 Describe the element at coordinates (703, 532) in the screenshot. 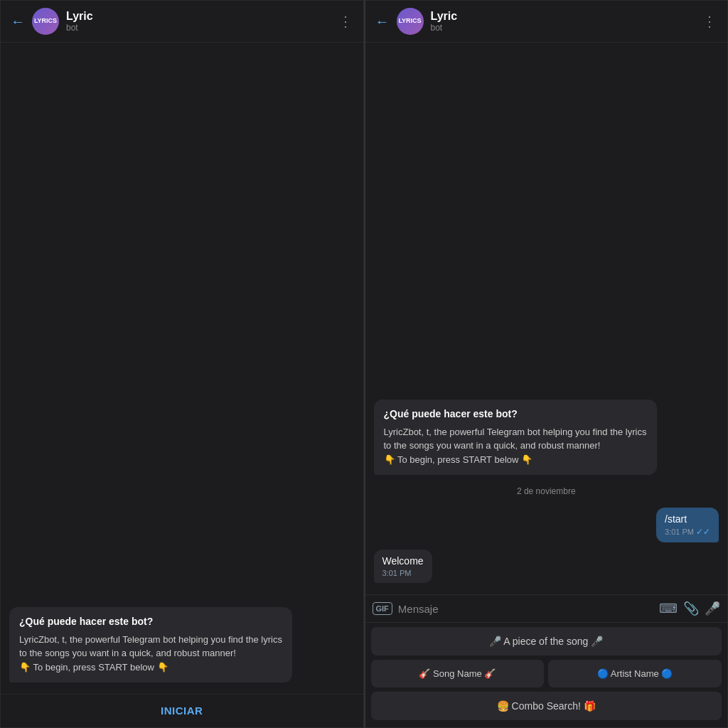

I see `check-marks: ✓✓` at that location.